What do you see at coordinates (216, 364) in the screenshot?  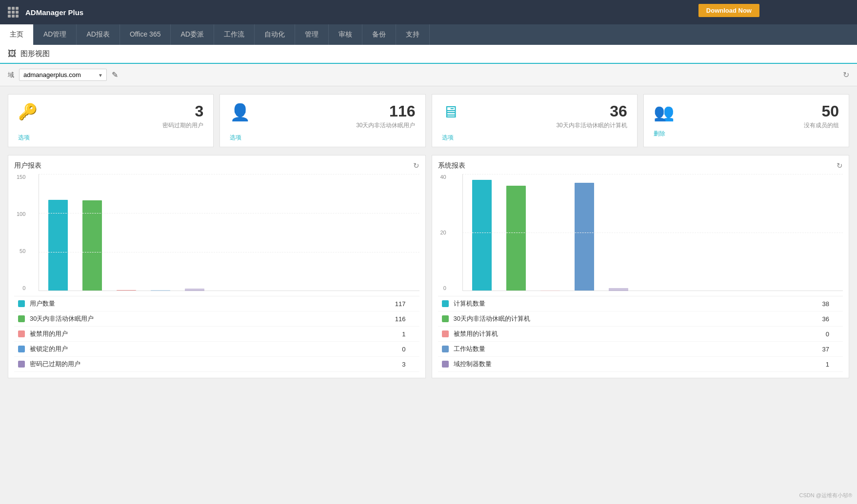 I see `legend-label-expired: 密码已过期的用户` at bounding box center [216, 364].